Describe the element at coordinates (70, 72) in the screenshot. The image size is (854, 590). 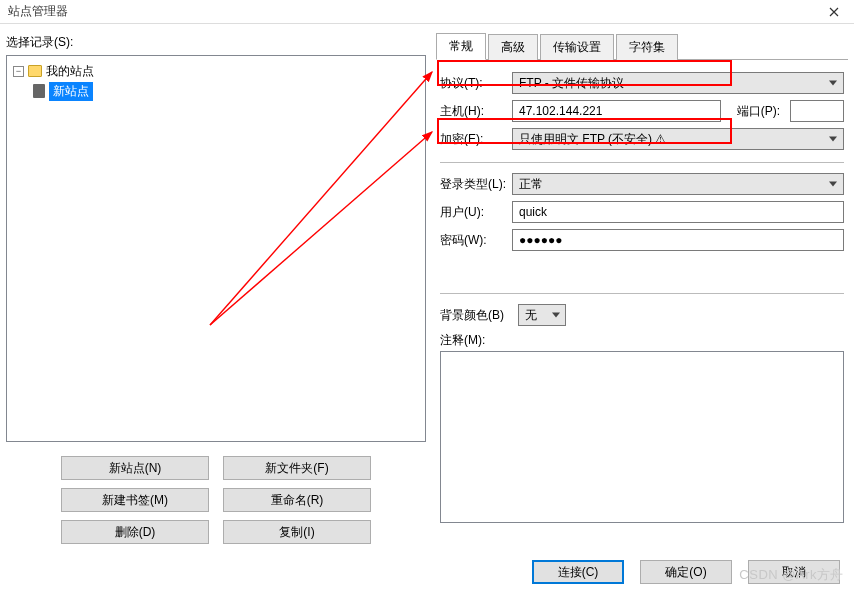
I see `tree-root-label: 我的站点` at that location.